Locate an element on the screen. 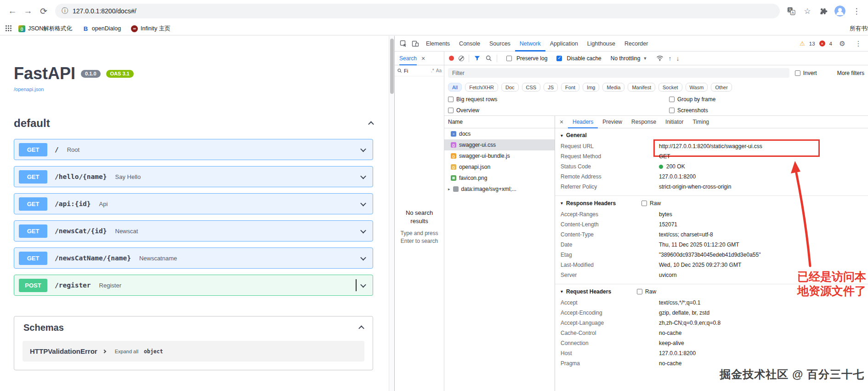 This screenshot has height=391, width=868. detail-tab: Headers is located at coordinates (583, 122).